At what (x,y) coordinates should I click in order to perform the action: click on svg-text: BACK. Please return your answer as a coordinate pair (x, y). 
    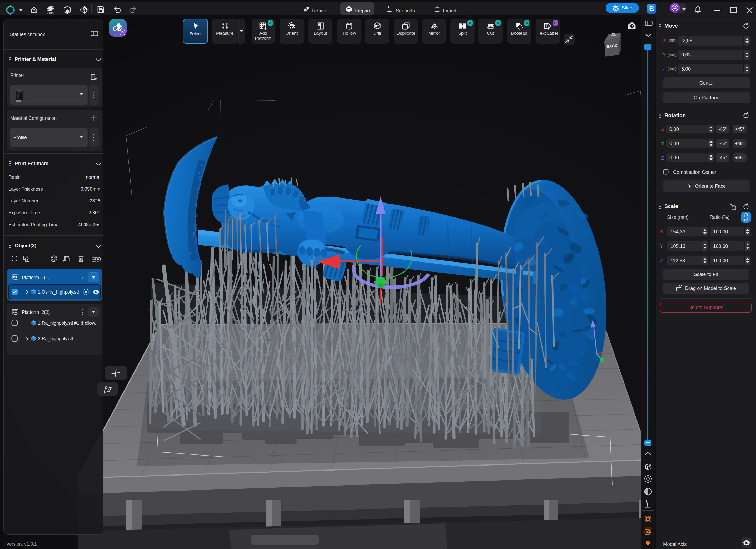
    Looking at the image, I should click on (612, 46).